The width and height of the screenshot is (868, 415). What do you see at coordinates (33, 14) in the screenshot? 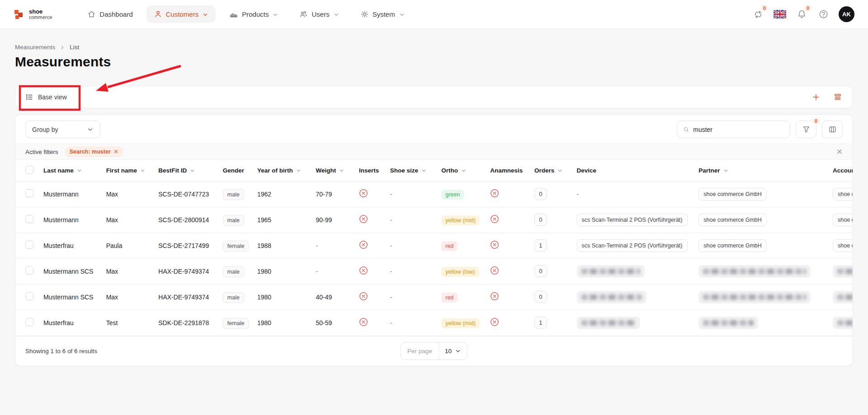
I see `app-logo: shoe commerce` at bounding box center [33, 14].